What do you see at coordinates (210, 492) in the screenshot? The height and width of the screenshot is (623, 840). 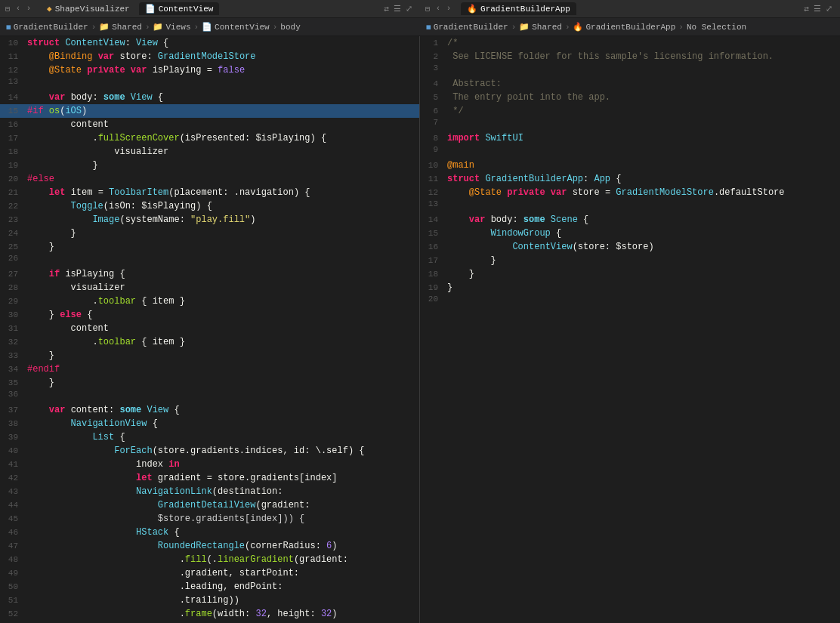 I see `code-line: 43 NavigationLink(destination:` at bounding box center [210, 492].